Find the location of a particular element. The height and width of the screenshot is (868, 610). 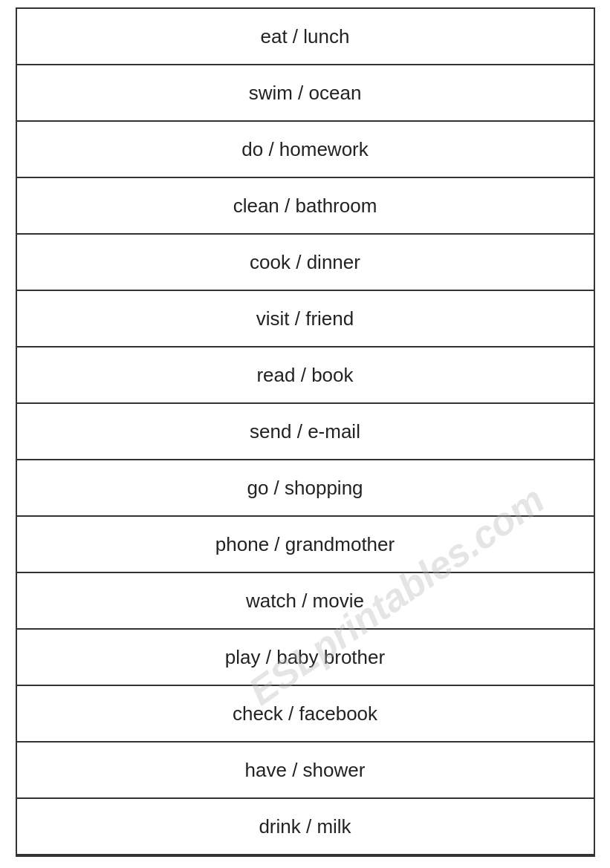

item-text: do / homework is located at coordinates (305, 150).